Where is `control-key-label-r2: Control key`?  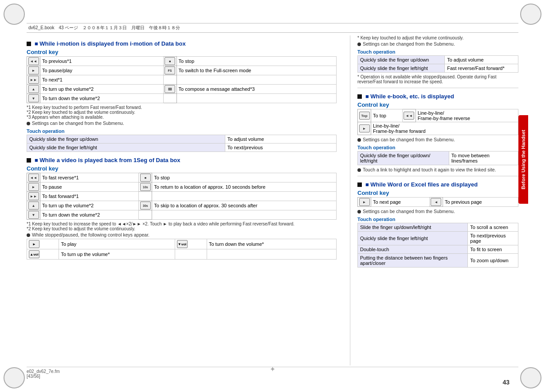
control-key-label-r2: Control key is located at coordinates (438, 105).